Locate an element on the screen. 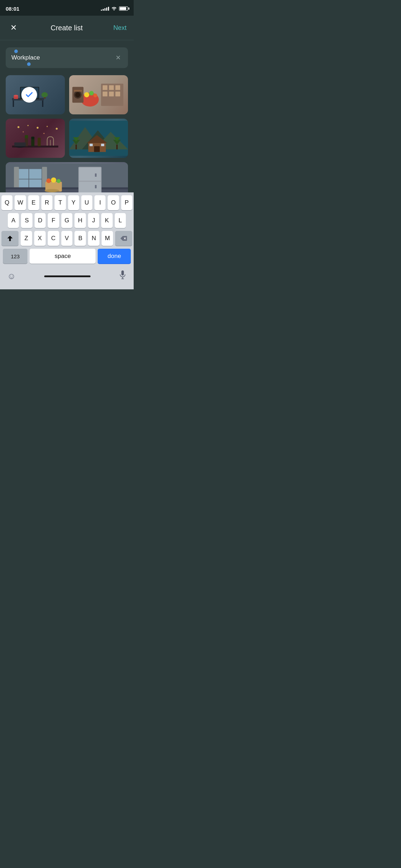 This screenshot has height=868, width=401. key-o: O is located at coordinates (113, 203).